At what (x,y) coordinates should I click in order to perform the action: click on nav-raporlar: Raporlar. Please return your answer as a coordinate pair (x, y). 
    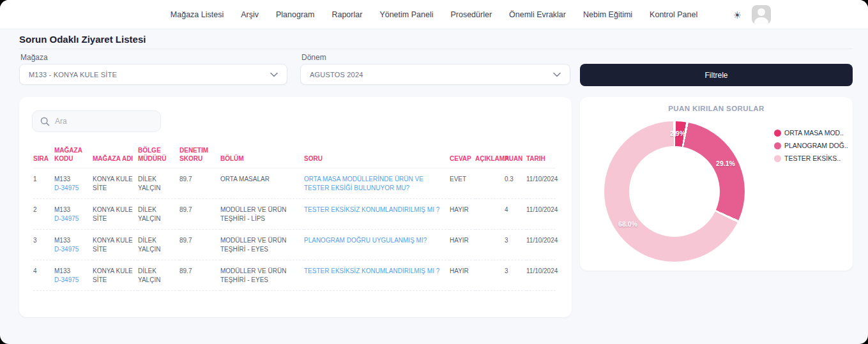
    Looking at the image, I should click on (347, 15).